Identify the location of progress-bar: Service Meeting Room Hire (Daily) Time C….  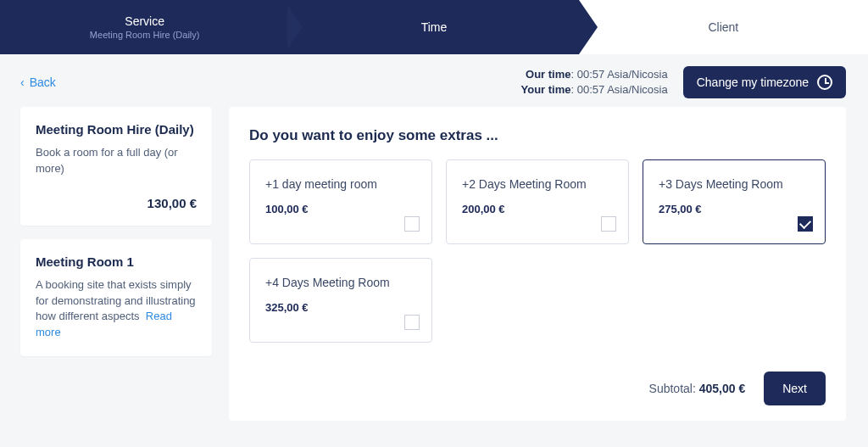
(434, 27).